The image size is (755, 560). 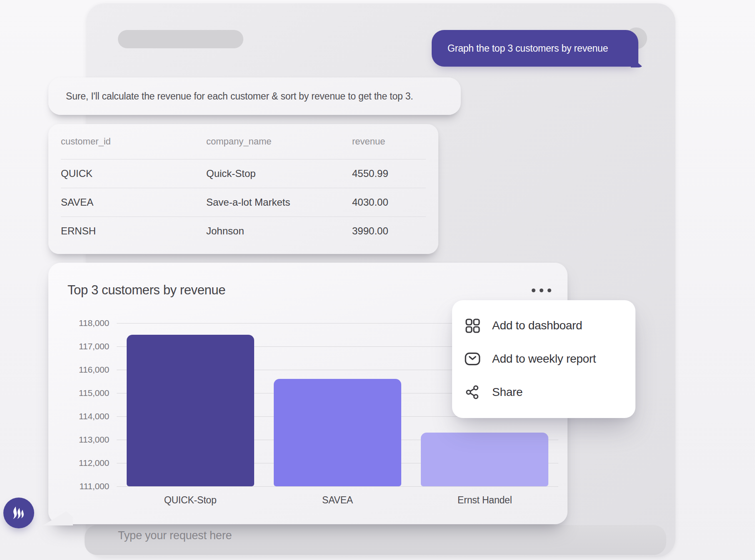 I want to click on y-tick-label: 116,000, so click(x=94, y=370).